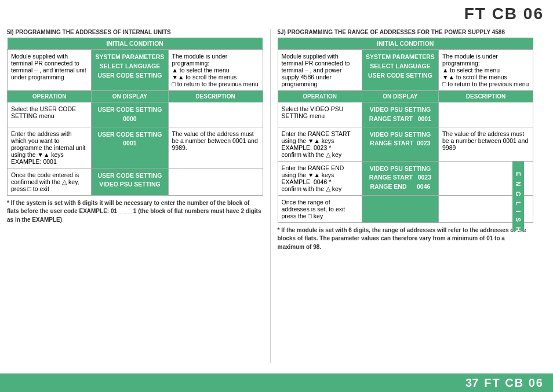 The height and width of the screenshot is (392, 553). Describe the element at coordinates (50, 115) in the screenshot. I see `left-op-1: Select the USER CODE SETTING menu` at that location.